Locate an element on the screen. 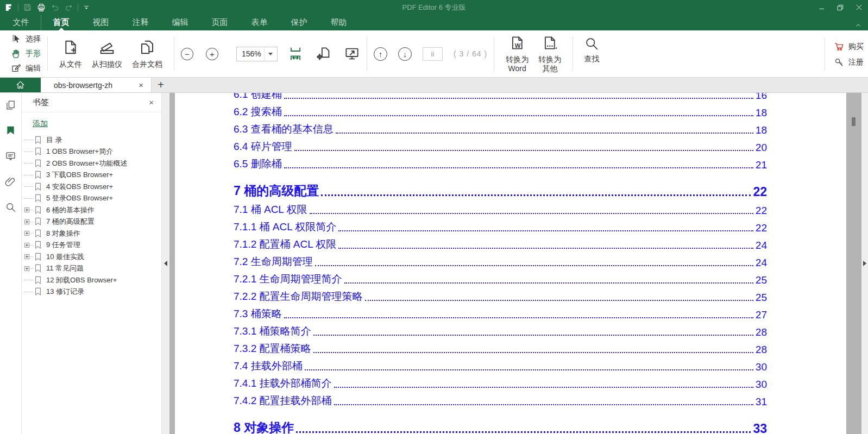  bookmarks-panel-button is located at coordinates (11, 130).